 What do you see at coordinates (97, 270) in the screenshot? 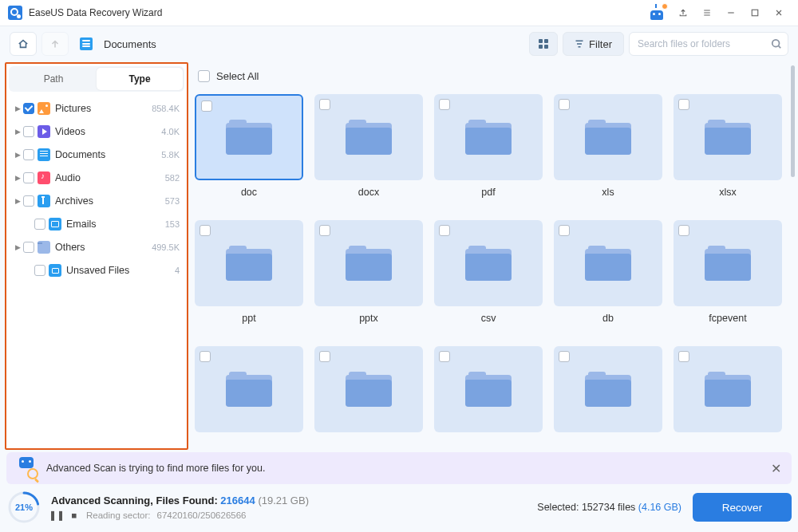
I see `sidebar-item-unsaved-files: Unsaved Files4` at bounding box center [97, 270].